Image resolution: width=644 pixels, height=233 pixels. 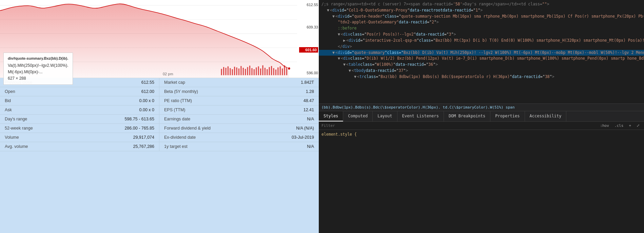 I want to click on code-line: ▼<tbody data-reactid="37">, so click(x=482, y=71).